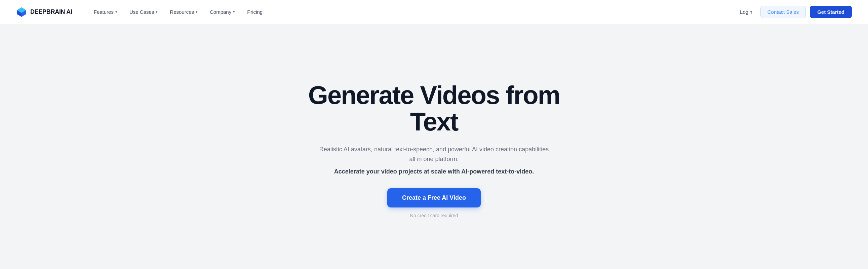  What do you see at coordinates (434, 109) in the screenshot?
I see `hero-title: Generate Videos from Text` at bounding box center [434, 109].